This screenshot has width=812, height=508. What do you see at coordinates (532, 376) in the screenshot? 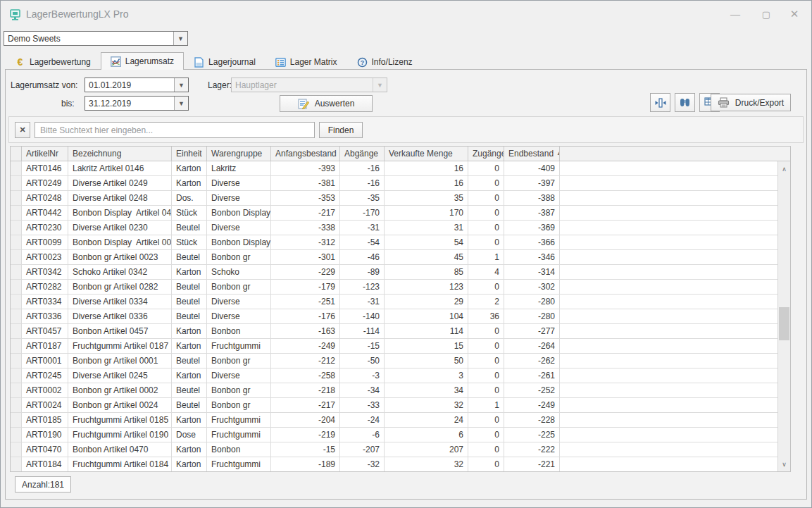
I see `cell-endbestand: -261` at bounding box center [532, 376].